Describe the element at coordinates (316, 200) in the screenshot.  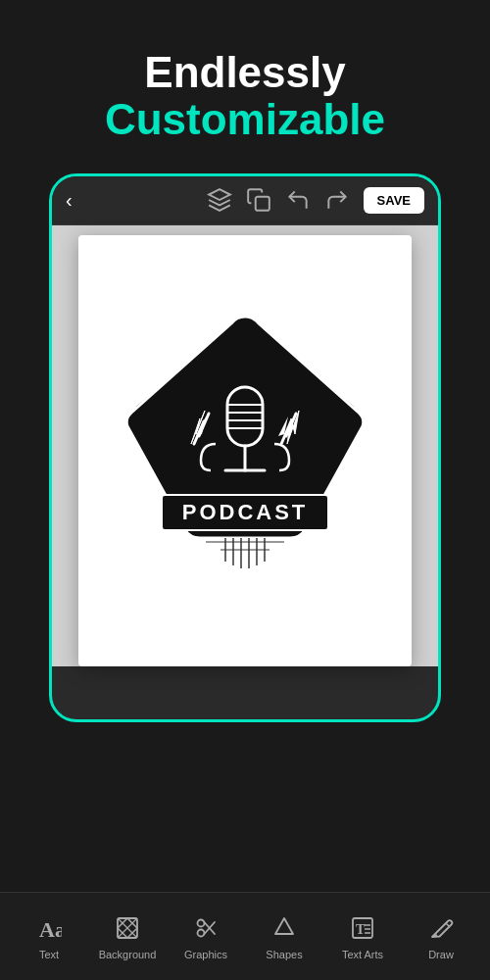
I see `toolbar-icons: SAVE` at that location.